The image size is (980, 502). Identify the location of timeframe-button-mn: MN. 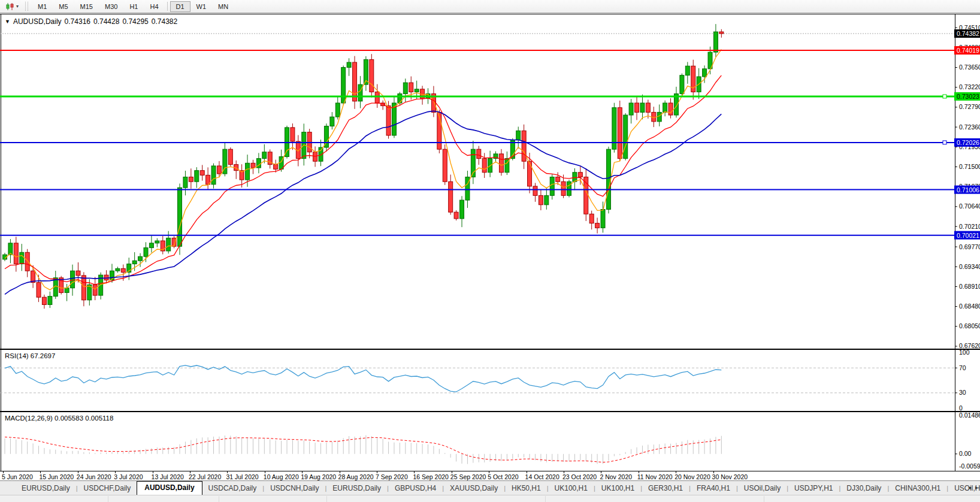
(223, 7).